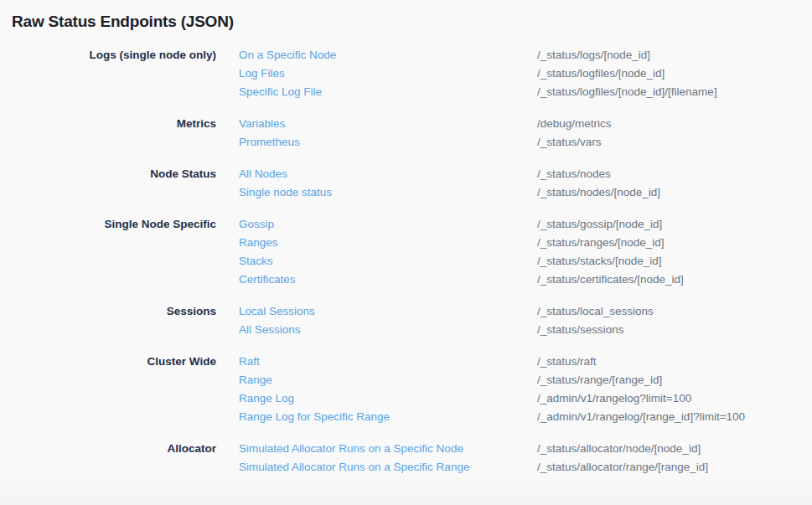 The height and width of the screenshot is (505, 812). I want to click on endpoint-category: Cluster Wide, so click(108, 362).